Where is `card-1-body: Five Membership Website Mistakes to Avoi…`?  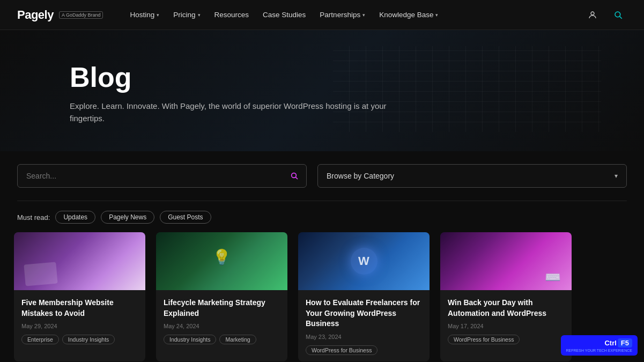
card-1-body: Five Membership Website Mistakes to Avoi… is located at coordinates (79, 321).